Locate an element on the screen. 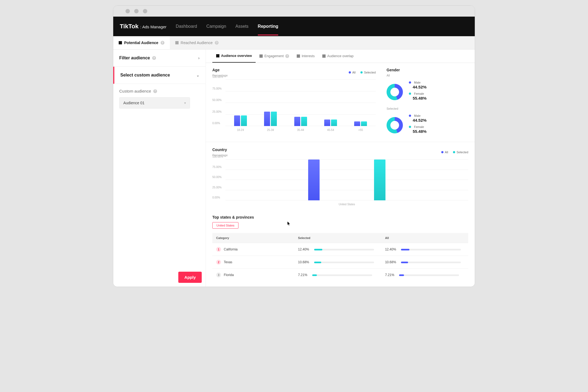 The image size is (588, 392). tab-label: Potential Audience is located at coordinates (141, 43).